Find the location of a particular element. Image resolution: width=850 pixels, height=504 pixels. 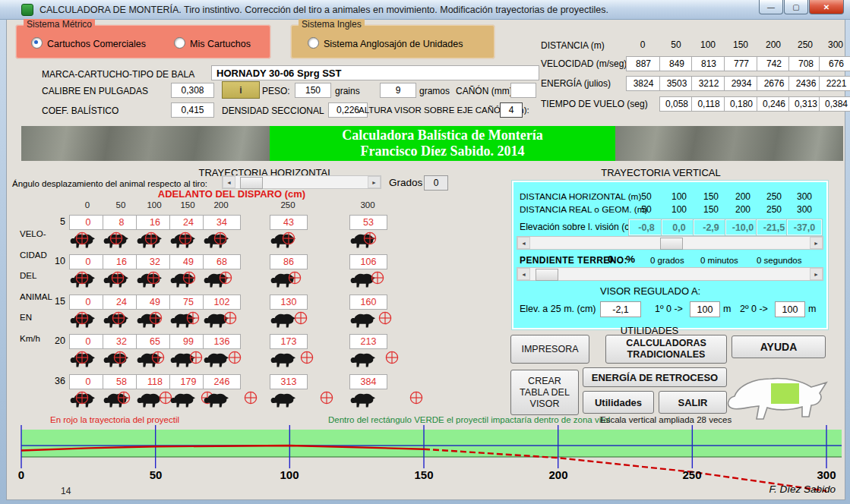

adelanto-value: 179 is located at coordinates (188, 382).